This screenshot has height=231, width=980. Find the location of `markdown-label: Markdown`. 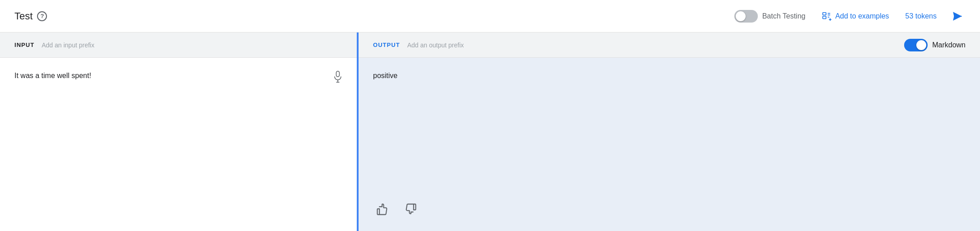

markdown-label: Markdown is located at coordinates (949, 45).